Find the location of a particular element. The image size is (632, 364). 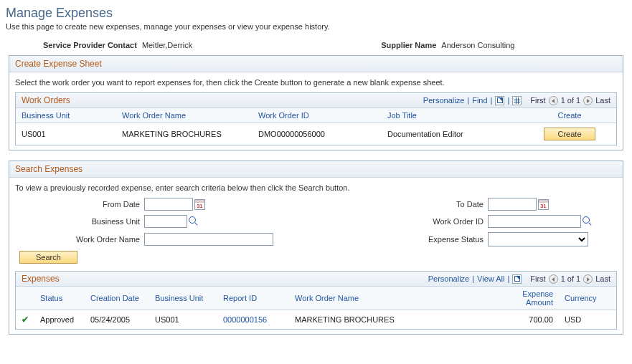

provider-contact-label: Service Provider Contact is located at coordinates (90, 45).